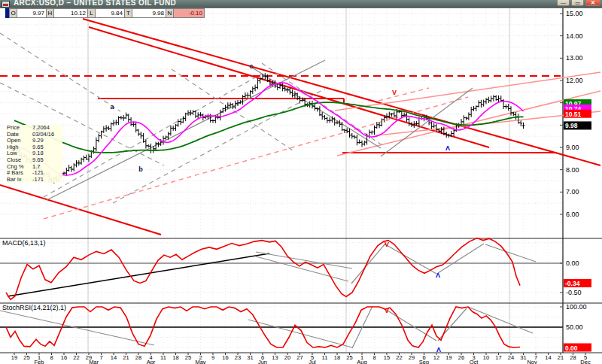  I want to click on svg-text: 9, so click(213, 358).